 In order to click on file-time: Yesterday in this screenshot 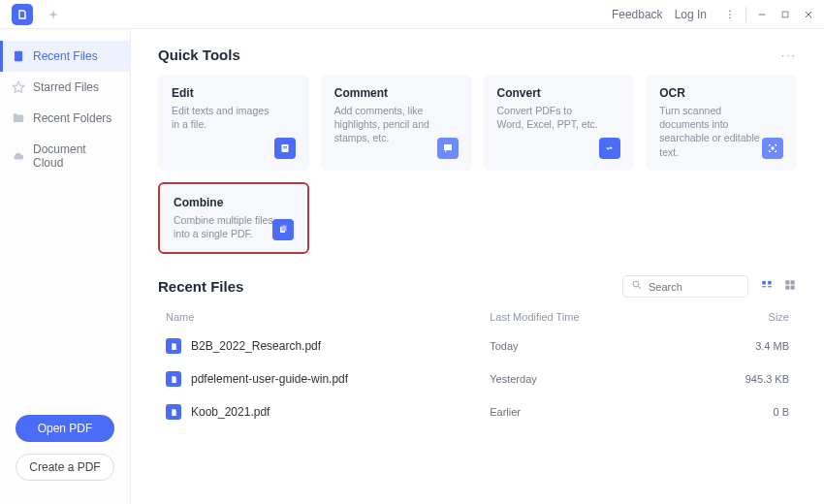, I will do `click(605, 379)`.